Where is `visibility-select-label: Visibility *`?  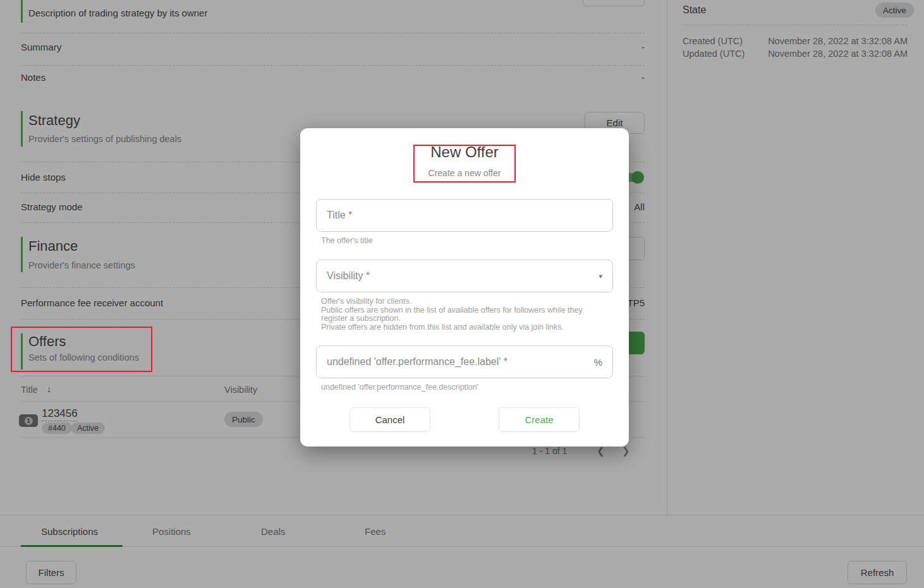
visibility-select-label: Visibility * is located at coordinates (463, 276).